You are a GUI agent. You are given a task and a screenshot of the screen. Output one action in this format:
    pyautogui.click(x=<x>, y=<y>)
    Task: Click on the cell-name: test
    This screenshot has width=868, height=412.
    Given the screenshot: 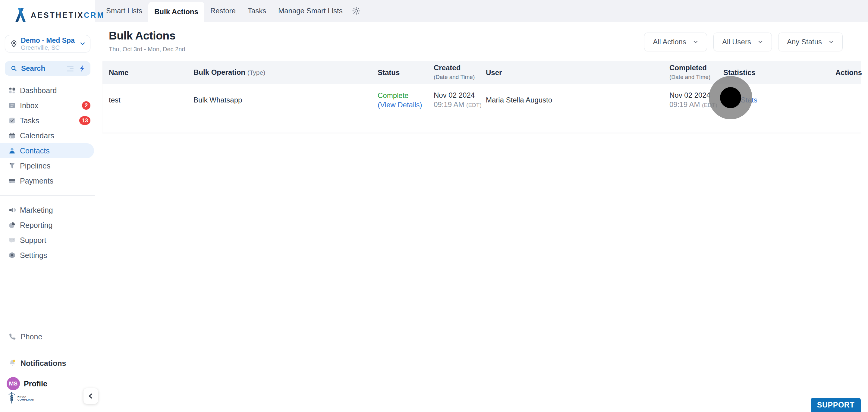 What is the action you would take?
    pyautogui.click(x=151, y=100)
    